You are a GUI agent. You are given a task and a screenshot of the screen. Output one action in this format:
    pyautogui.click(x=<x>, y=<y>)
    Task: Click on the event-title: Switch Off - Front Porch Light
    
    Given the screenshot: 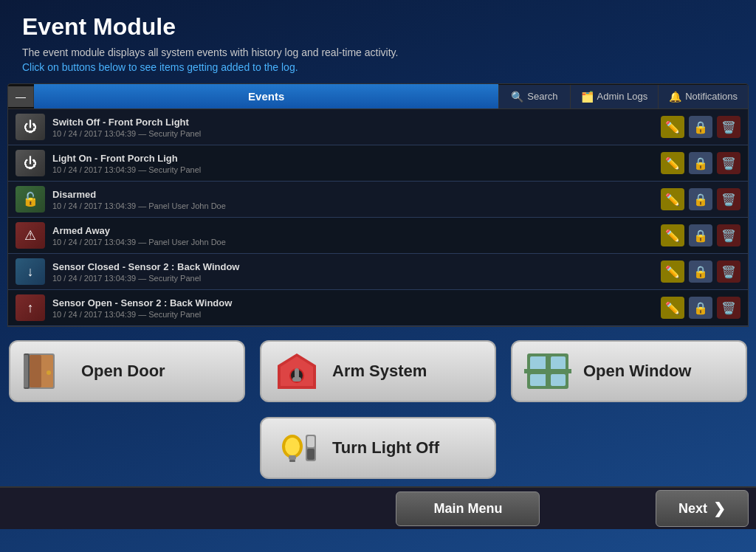 What is the action you would take?
    pyautogui.click(x=353, y=123)
    